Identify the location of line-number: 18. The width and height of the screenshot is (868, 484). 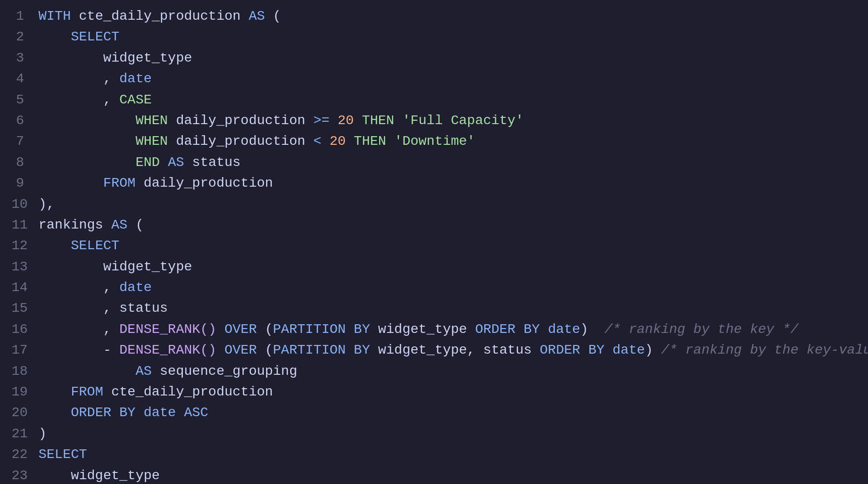
(18, 371).